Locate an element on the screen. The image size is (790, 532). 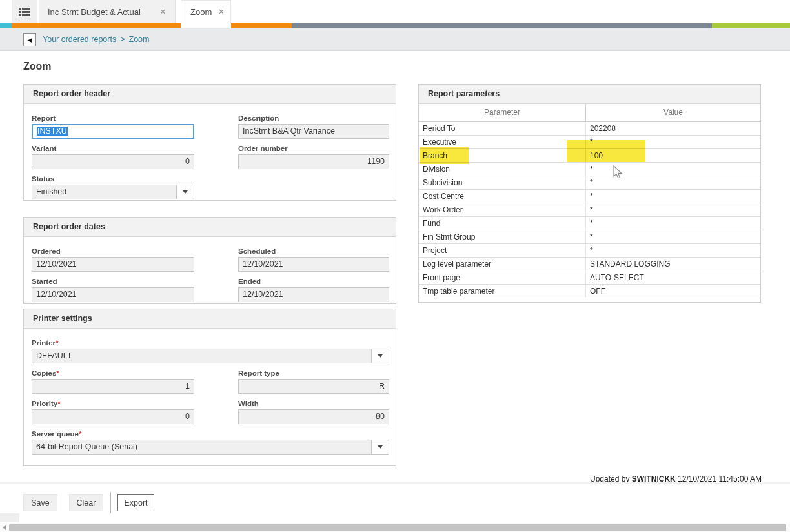
report-input: INSTXU is located at coordinates (113, 132).